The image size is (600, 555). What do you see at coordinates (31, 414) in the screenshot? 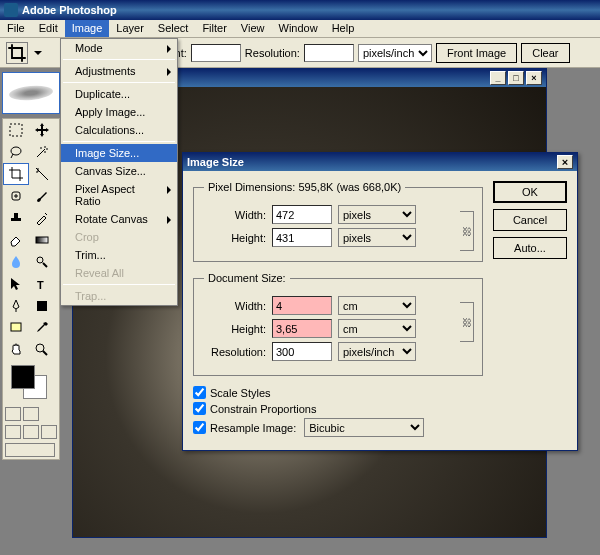
I see `quickmask-on` at bounding box center [31, 414].